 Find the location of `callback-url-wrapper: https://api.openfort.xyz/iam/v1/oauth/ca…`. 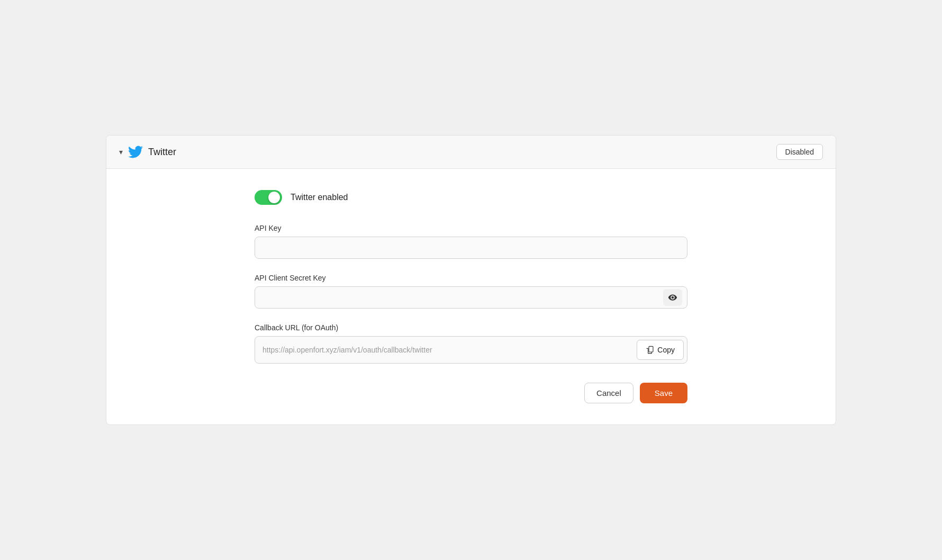

callback-url-wrapper: https://api.openfort.xyz/iam/v1/oauth/ca… is located at coordinates (471, 350).